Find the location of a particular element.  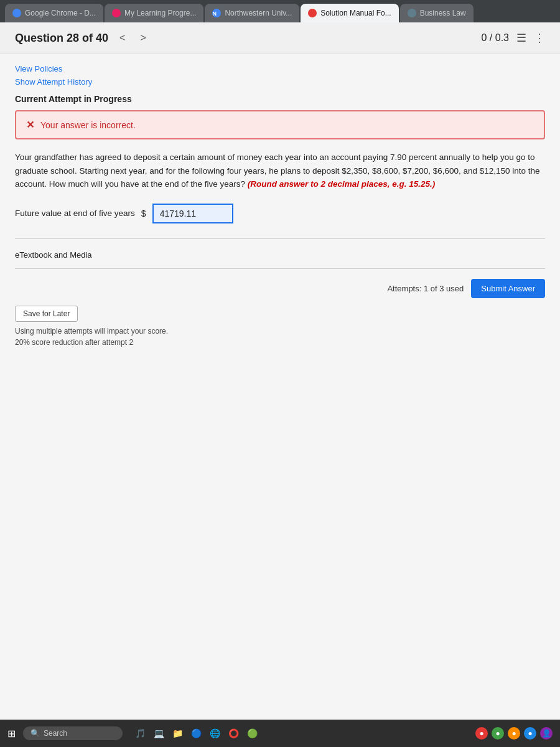

nav-next-button: > is located at coordinates (143, 38).